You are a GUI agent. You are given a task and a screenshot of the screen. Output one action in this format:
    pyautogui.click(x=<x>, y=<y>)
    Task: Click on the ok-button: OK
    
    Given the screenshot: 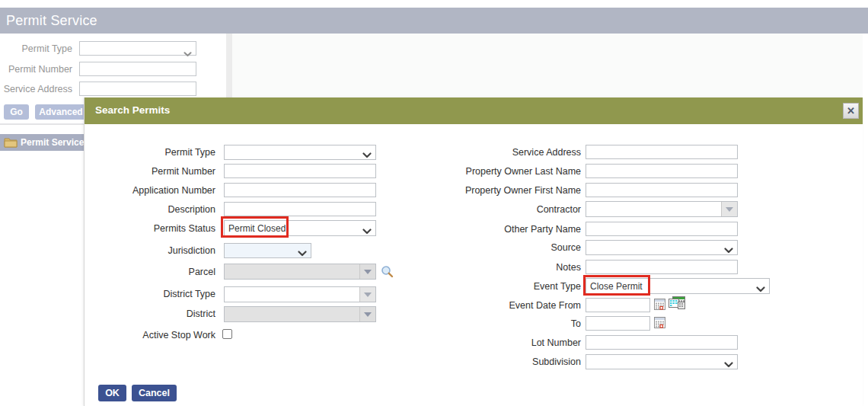 What is the action you would take?
    pyautogui.click(x=113, y=393)
    